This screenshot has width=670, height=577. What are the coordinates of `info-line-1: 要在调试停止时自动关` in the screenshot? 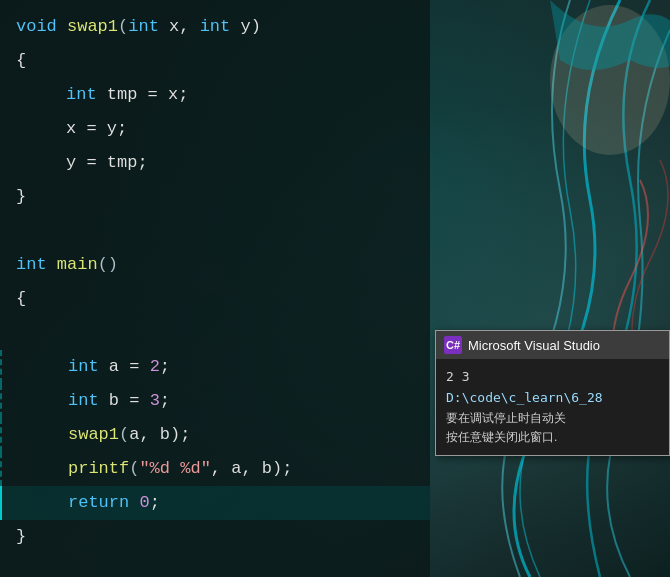 It's located at (552, 418).